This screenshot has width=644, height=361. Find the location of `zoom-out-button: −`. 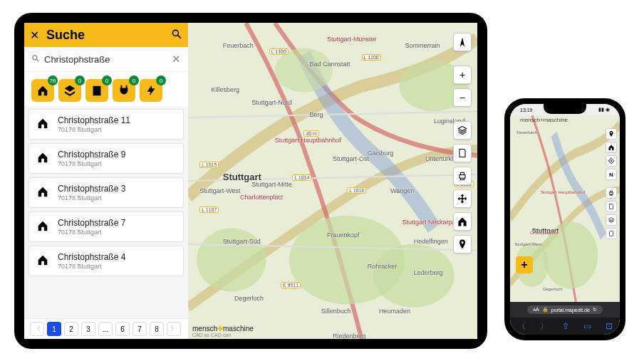

zoom-out-button: − is located at coordinates (462, 98).